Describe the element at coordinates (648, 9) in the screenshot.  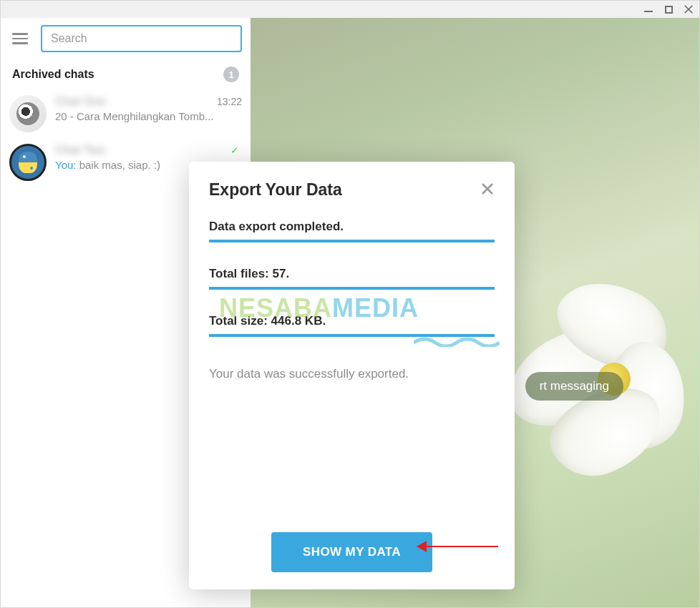
I see `minimize-button` at that location.